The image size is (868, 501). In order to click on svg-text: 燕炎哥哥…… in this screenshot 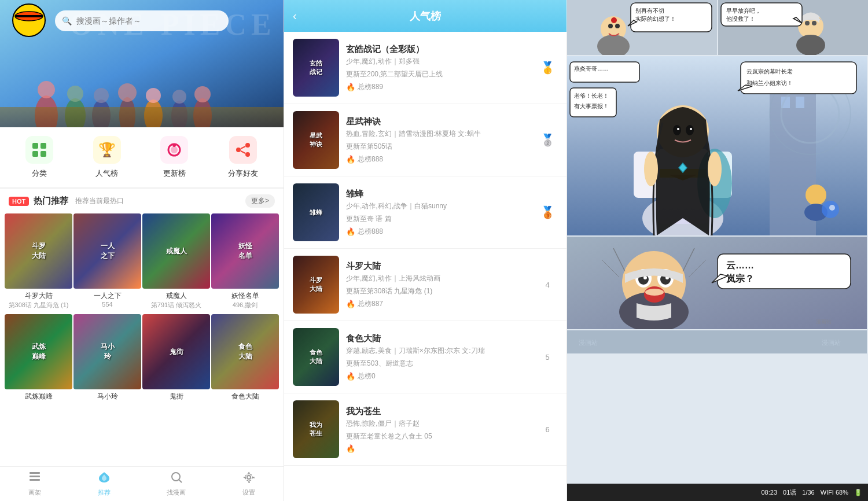, I will do `click(591, 68)`.